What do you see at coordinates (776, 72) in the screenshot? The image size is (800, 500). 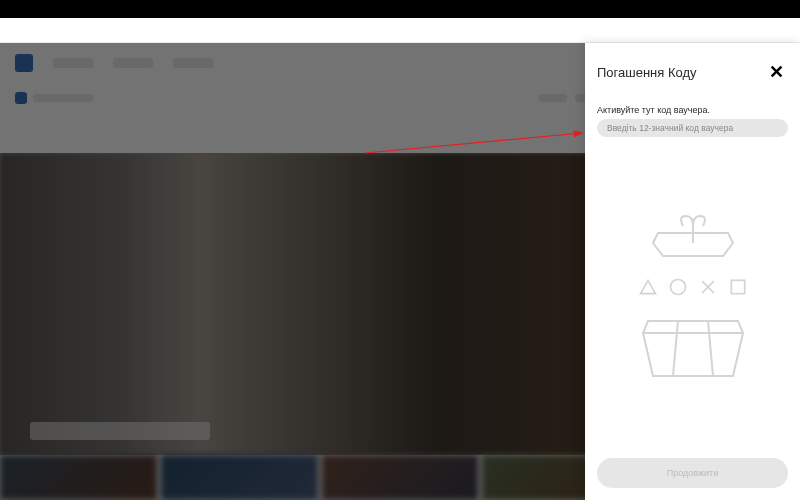 I see `close-button: ✕` at bounding box center [776, 72].